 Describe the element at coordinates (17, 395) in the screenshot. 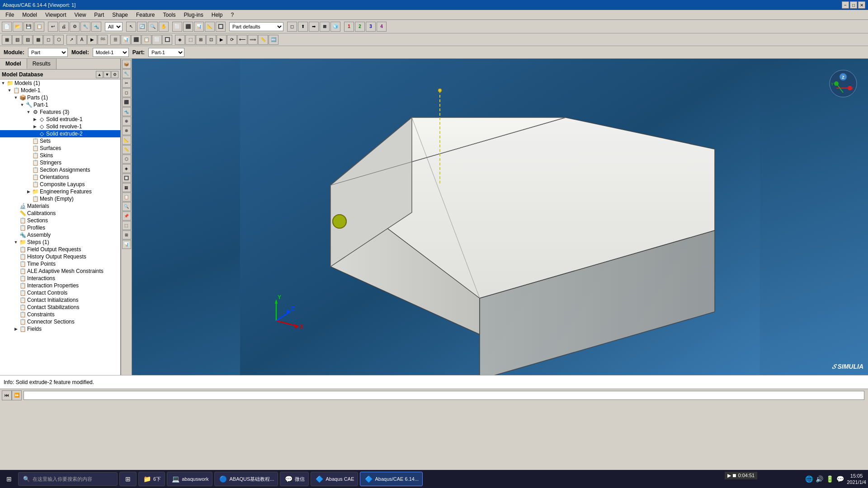

I see `fast-back-btn: ⏩` at that location.